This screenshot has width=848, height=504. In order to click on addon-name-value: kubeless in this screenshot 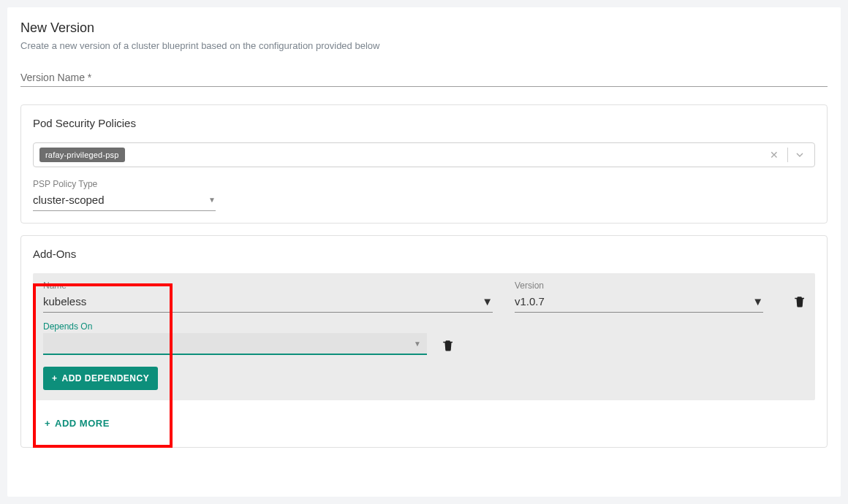, I will do `click(64, 301)`.